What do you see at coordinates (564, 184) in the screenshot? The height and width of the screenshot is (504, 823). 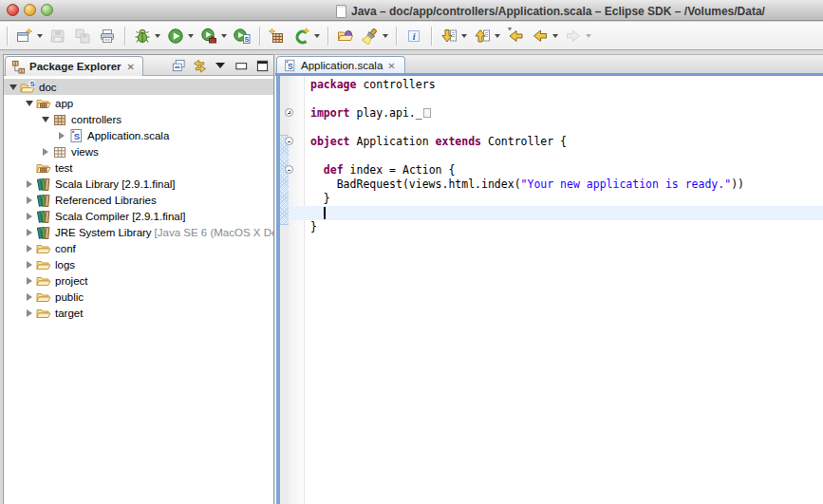 I see `code-line: BadRequest(views.html.index("Your new ap…` at bounding box center [564, 184].